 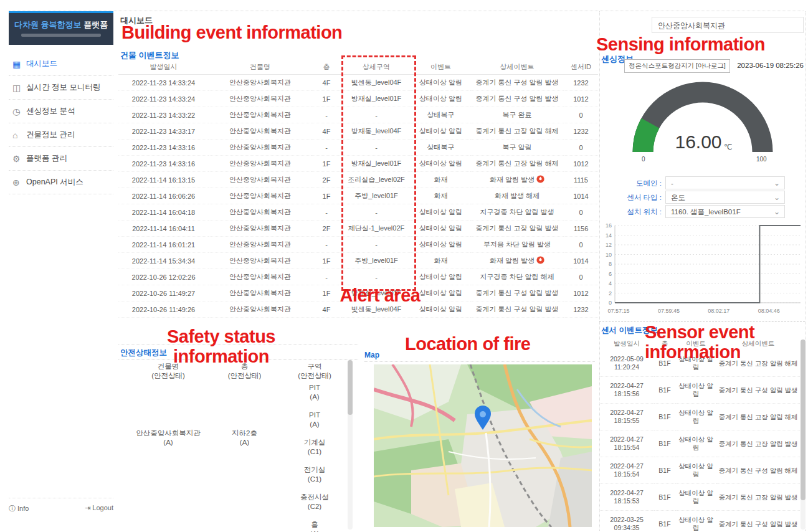 What do you see at coordinates (358, 180) in the screenshot?
I see `table-row: 2022-11-14 16:13:15안산중앙사회복지관2F조리실습_level…` at bounding box center [358, 180].